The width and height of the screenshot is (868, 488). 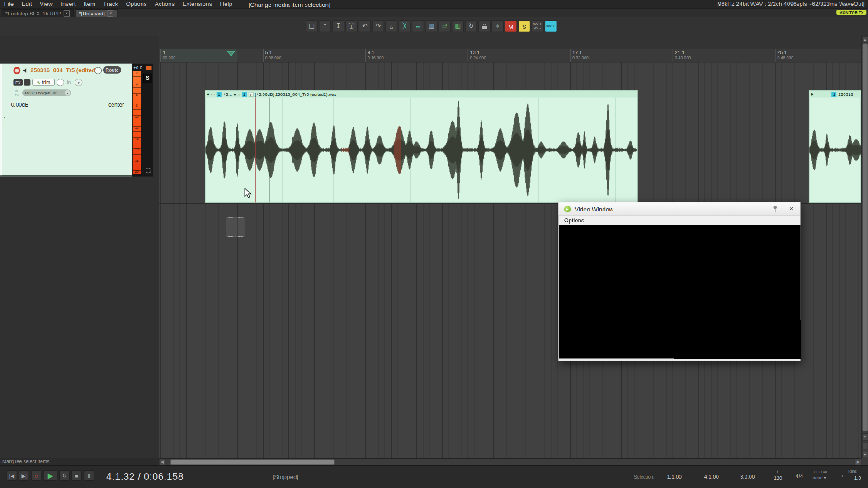 What do you see at coordinates (510, 56) in the screenshot?
I see `timeline-ruler: 100.0005.10:08.0009.10:16.00013.10:24.00…` at bounding box center [510, 56].